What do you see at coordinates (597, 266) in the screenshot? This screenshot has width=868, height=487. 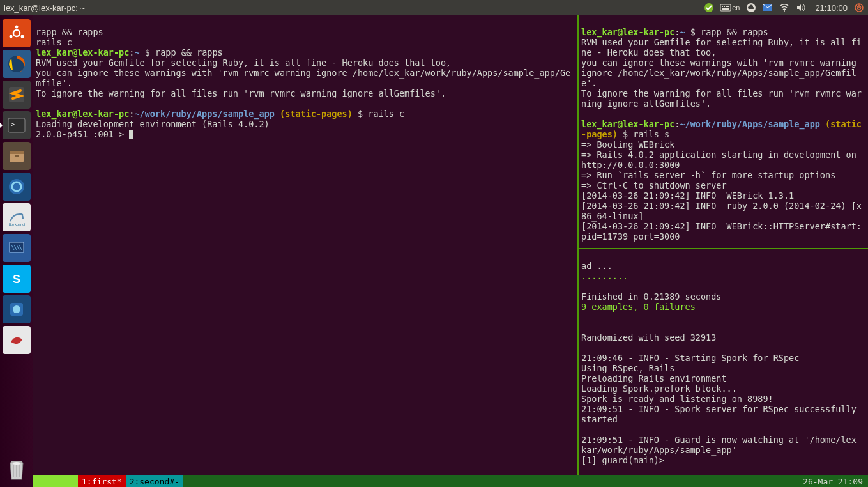 I see `term-line: ad ...` at bounding box center [597, 266].